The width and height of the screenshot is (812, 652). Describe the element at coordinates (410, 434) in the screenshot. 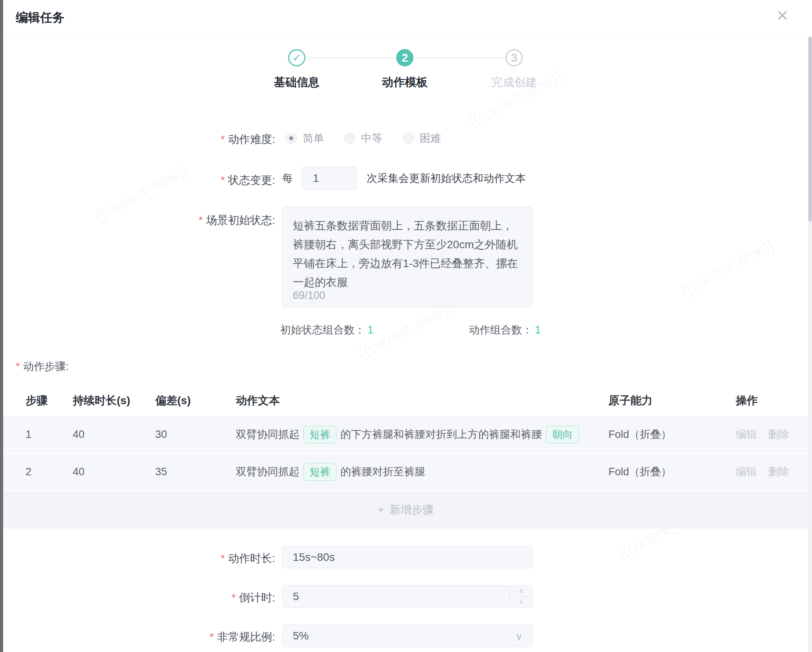

I see `cell-action-text: 双臂协同抓起 短裤 的下方裤腿和裤腰对折到上方的裤腿和裤腰 朝向` at that location.